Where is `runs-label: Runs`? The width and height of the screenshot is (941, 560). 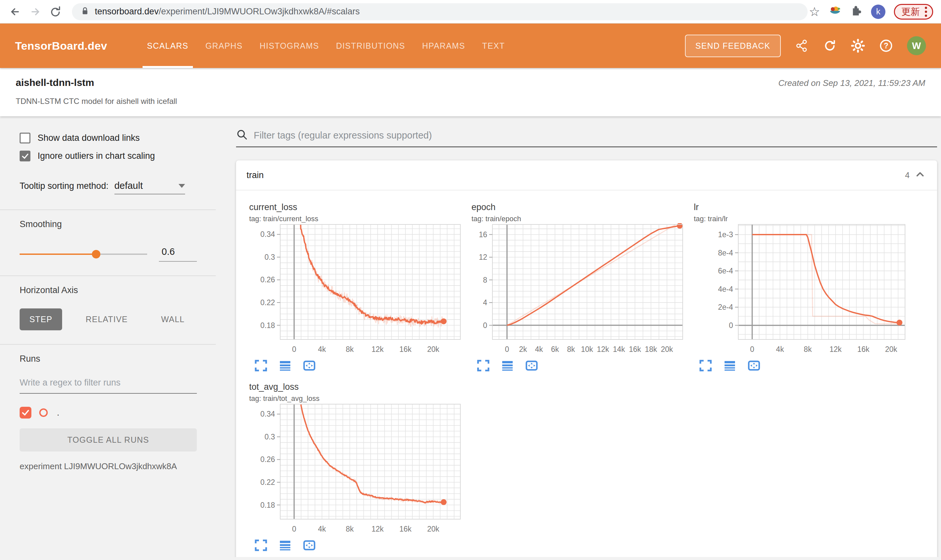
runs-label: Runs is located at coordinates (108, 359).